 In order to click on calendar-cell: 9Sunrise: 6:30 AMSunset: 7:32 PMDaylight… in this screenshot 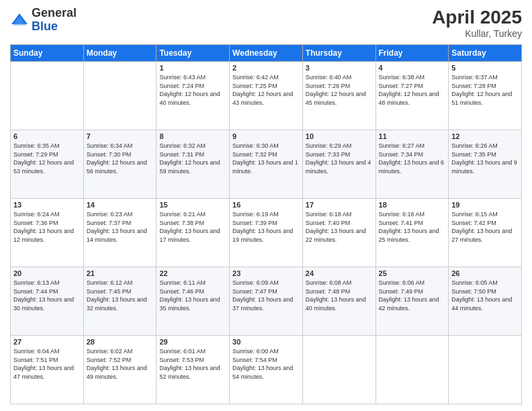, I will do `click(266, 165)`.